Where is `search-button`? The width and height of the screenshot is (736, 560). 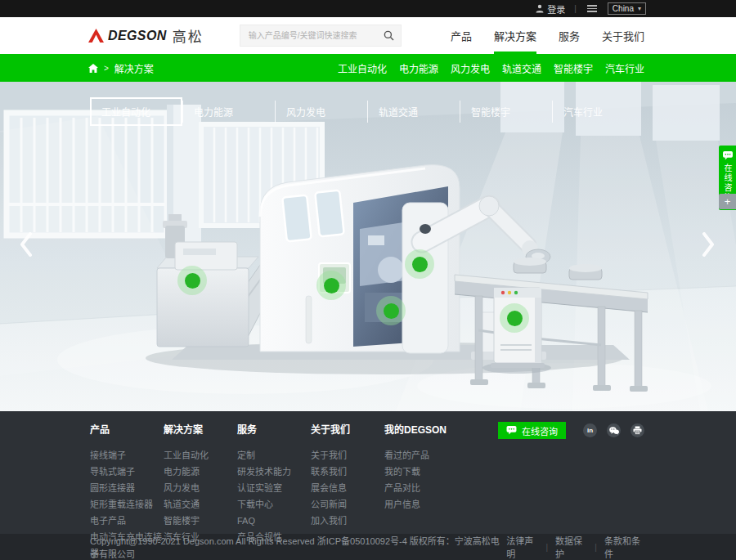 search-button is located at coordinates (389, 36).